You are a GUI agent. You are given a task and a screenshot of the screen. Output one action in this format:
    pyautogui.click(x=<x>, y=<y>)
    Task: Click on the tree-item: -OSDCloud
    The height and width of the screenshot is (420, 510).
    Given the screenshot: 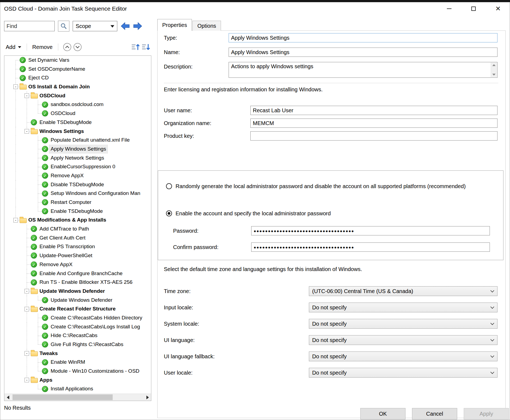 What is the action you would take?
    pyautogui.click(x=78, y=96)
    